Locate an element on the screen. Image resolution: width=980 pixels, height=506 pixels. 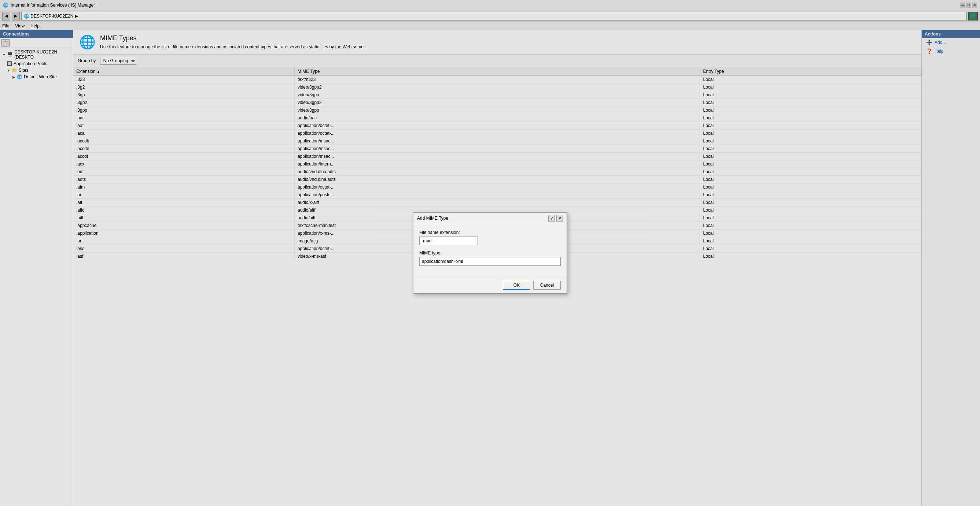
modal-body: File name extension: MIME type: is located at coordinates (490, 250).